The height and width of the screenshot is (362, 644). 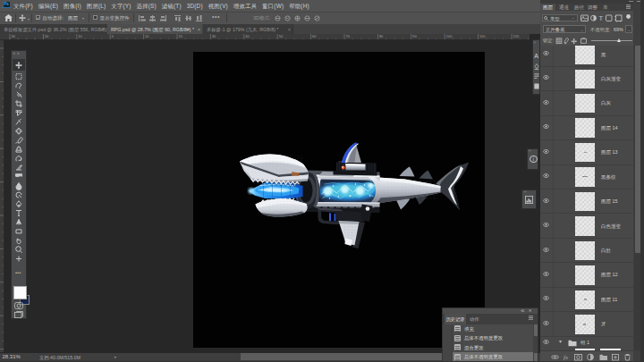 What do you see at coordinates (601, 18) in the screenshot?
I see `svg-text: T` at bounding box center [601, 18].